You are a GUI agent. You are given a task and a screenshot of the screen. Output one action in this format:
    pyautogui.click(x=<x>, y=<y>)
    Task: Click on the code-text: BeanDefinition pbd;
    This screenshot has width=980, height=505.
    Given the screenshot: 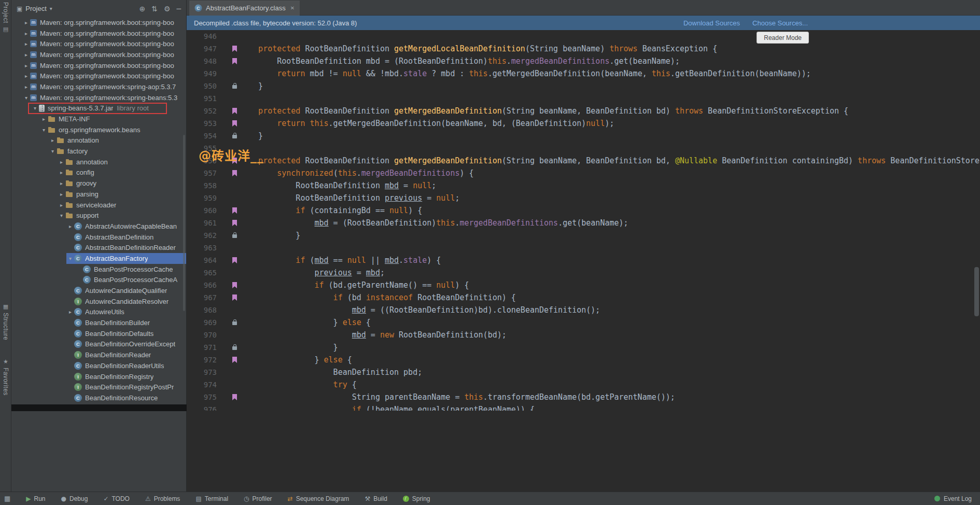 What is the action you would take?
    pyautogui.click(x=610, y=372)
    